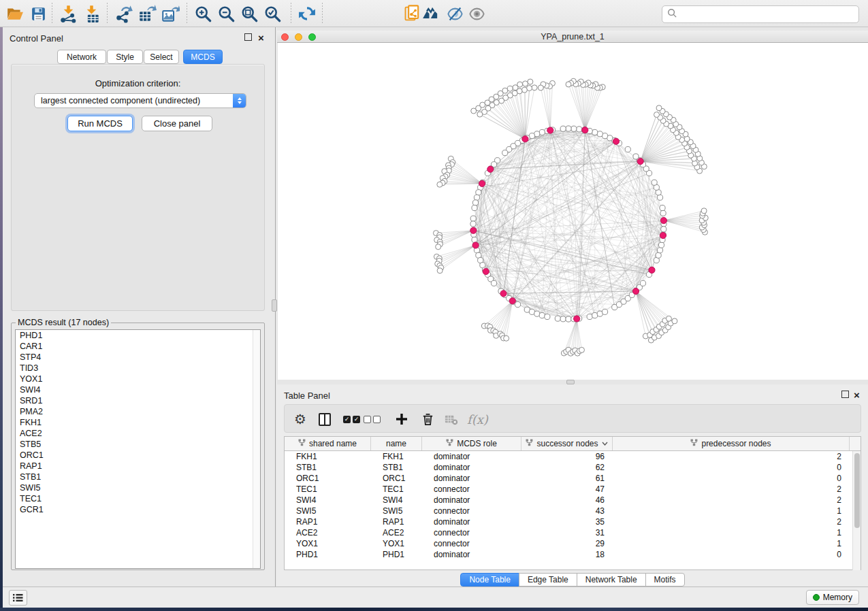  What do you see at coordinates (567, 457) in the screenshot?
I see `cell: 96` at bounding box center [567, 457].